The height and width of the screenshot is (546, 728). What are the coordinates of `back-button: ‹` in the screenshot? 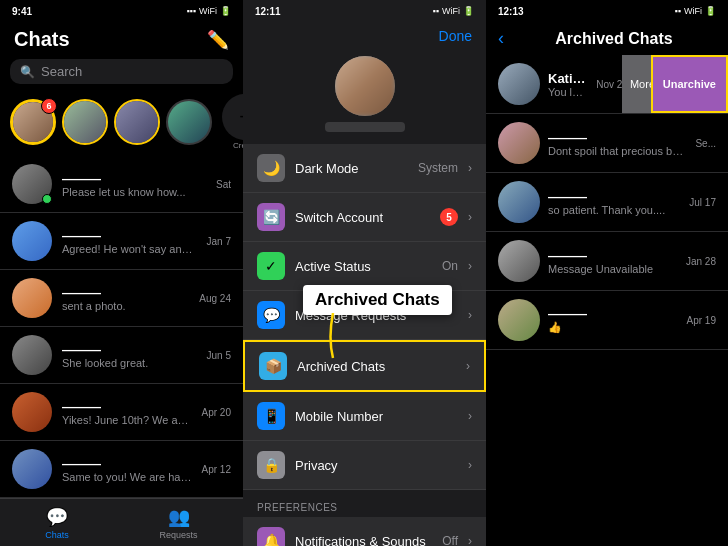 It's located at (501, 38).